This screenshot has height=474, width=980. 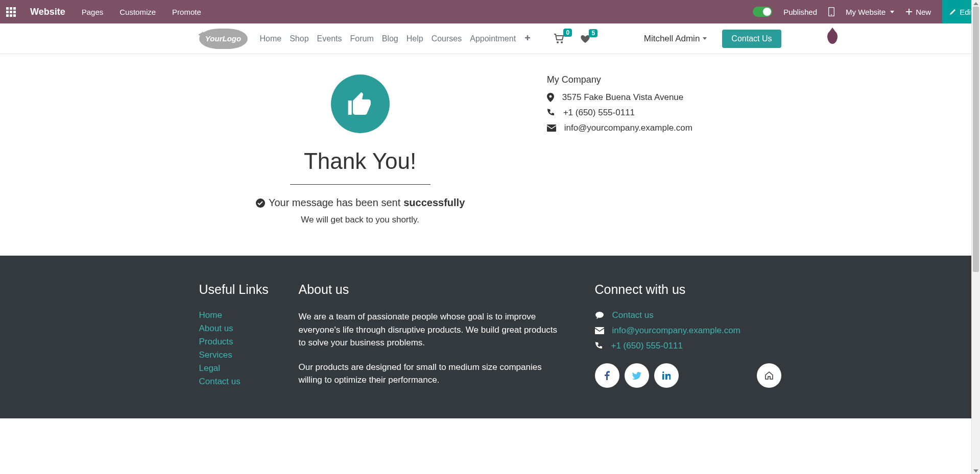 I want to click on nav-appointment: Appointment, so click(x=493, y=39).